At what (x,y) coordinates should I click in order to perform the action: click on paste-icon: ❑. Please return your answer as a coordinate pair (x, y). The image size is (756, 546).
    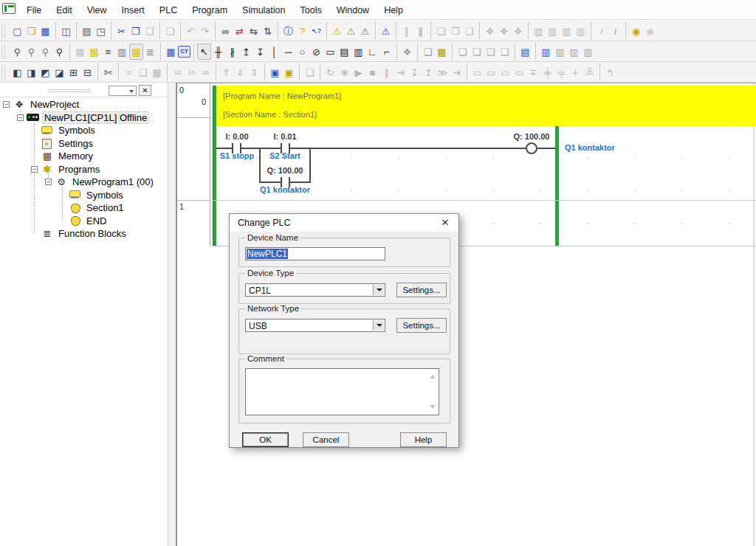
    Looking at the image, I should click on (149, 31).